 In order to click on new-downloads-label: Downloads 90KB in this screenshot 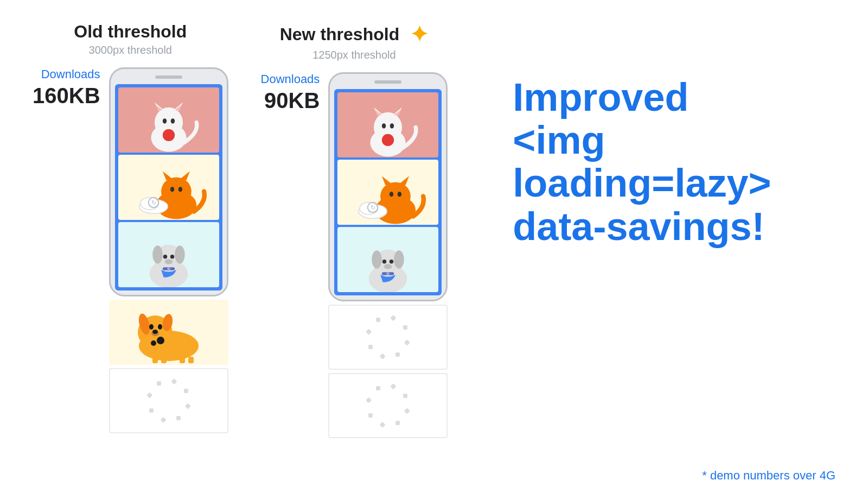, I will do `click(291, 92)`.